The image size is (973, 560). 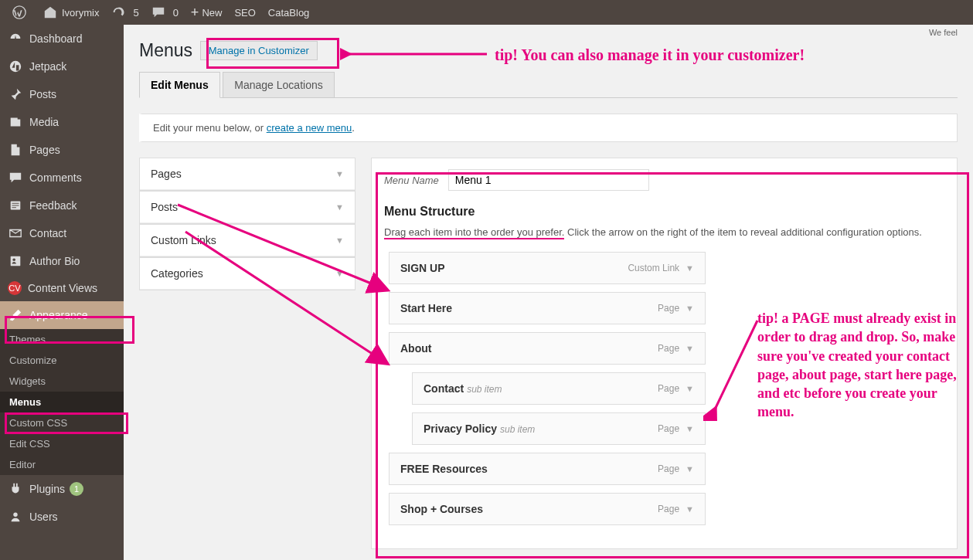 What do you see at coordinates (62, 150) in the screenshot?
I see `sidebar-item-pages: Pages` at bounding box center [62, 150].